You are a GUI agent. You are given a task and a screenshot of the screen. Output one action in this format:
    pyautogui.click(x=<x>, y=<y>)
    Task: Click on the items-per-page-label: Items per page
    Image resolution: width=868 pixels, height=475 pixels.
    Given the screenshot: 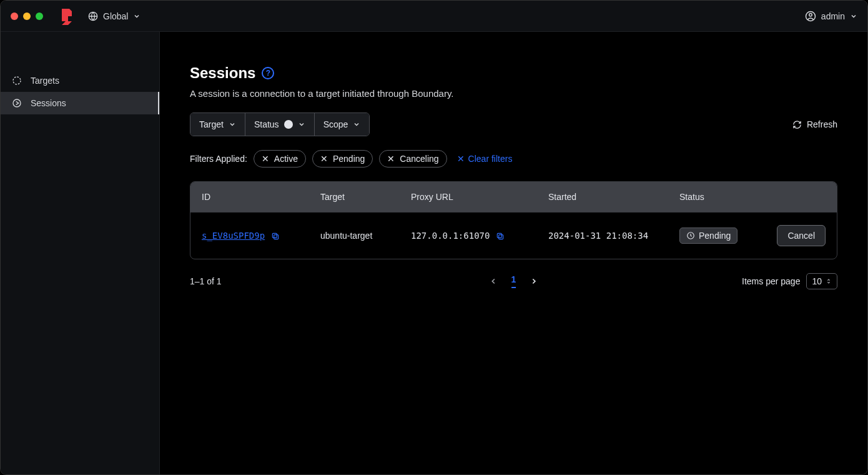 What is the action you would take?
    pyautogui.click(x=771, y=281)
    